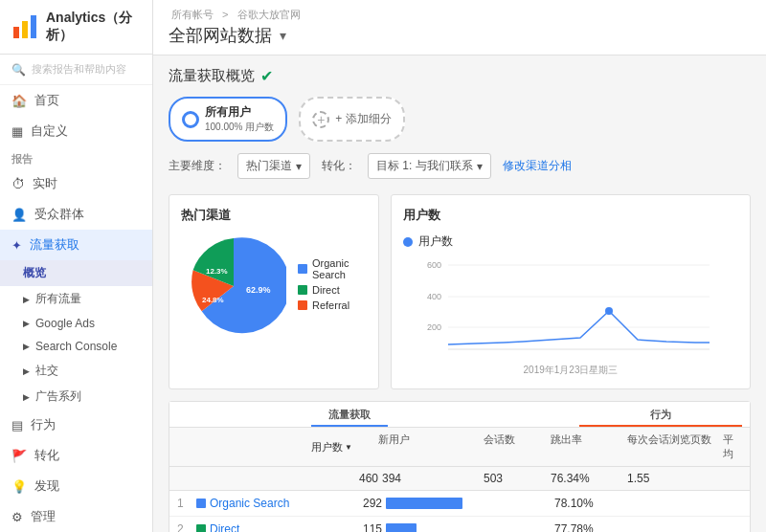 This screenshot has height=532, width=766. What do you see at coordinates (460, 478) in the screenshot?
I see `total-row: 460 394 503 76.34% 1.55` at bounding box center [460, 478].